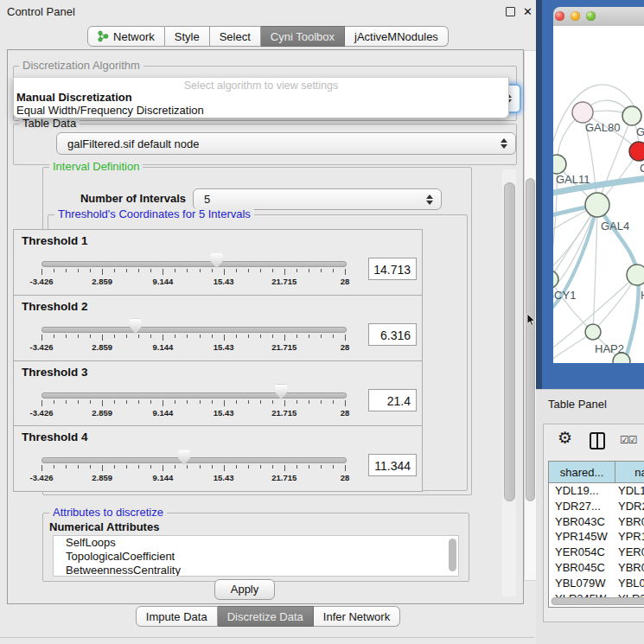 The width and height of the screenshot is (644, 644). What do you see at coordinates (74, 97) in the screenshot?
I see `popup-option-1: Manual Discretization` at bounding box center [74, 97].